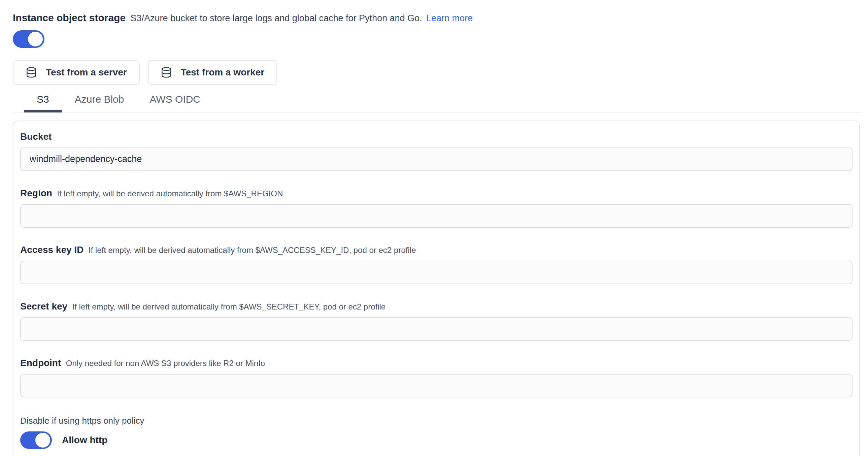 This screenshot has width=868, height=456. What do you see at coordinates (43, 101) in the screenshot?
I see `tab-s3: S3` at bounding box center [43, 101].